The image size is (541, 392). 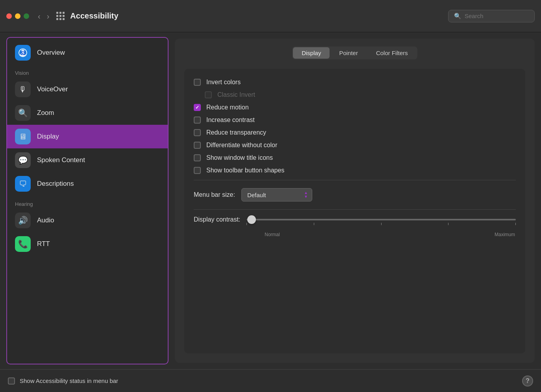 What do you see at coordinates (87, 184) in the screenshot?
I see `sidebar-item-descriptions: 🗨 Descriptions` at bounding box center [87, 184].